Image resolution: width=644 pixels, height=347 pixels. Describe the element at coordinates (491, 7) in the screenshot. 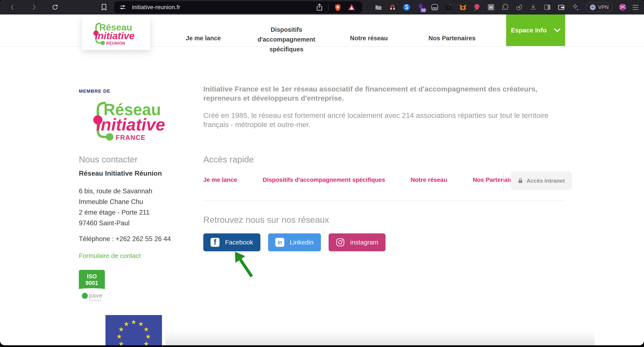

I see `h-extension-icon: H` at that location.